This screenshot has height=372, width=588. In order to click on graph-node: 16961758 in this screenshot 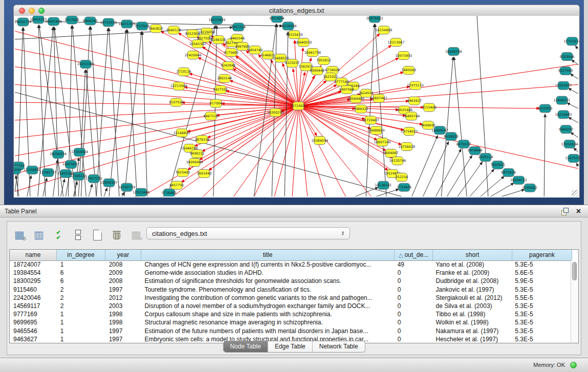, I will do `click(312, 53)`.